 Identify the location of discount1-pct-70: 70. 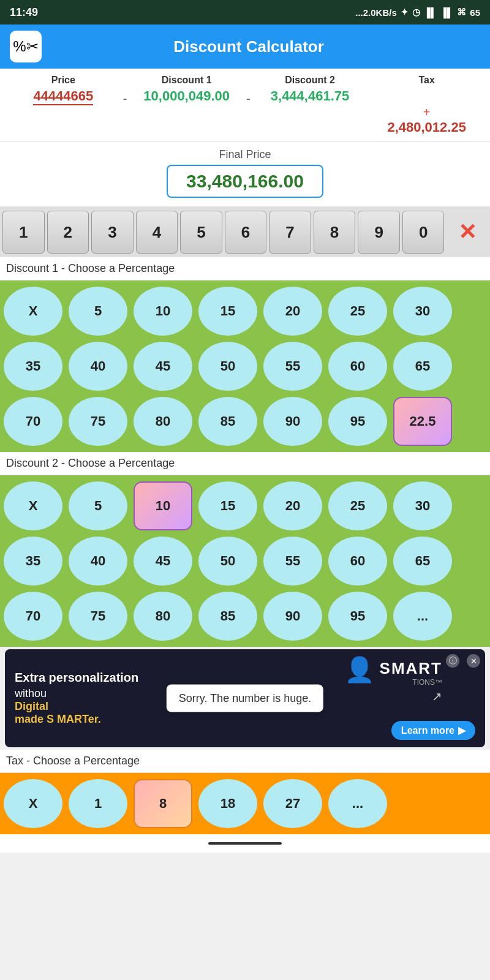
(33, 421).